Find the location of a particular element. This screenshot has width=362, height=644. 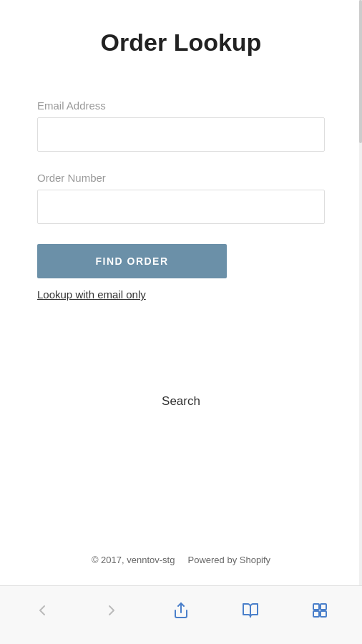

back-button is located at coordinates (42, 610).